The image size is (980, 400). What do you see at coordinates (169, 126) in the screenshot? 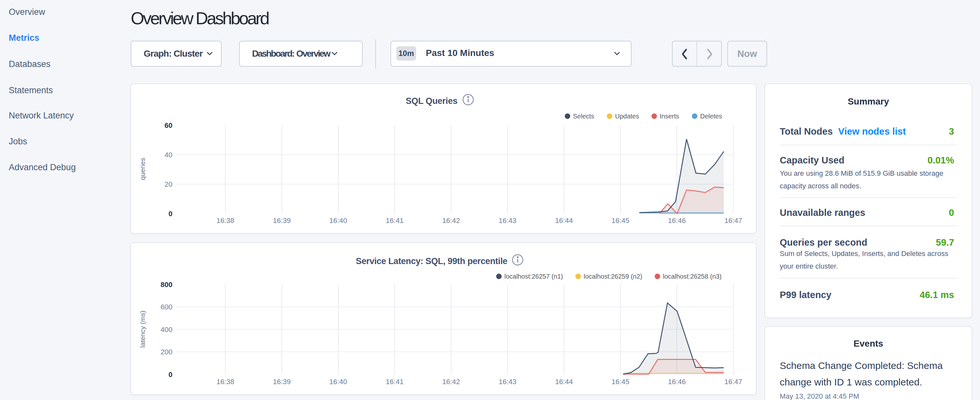
I see `svg-text: 60` at bounding box center [169, 126].